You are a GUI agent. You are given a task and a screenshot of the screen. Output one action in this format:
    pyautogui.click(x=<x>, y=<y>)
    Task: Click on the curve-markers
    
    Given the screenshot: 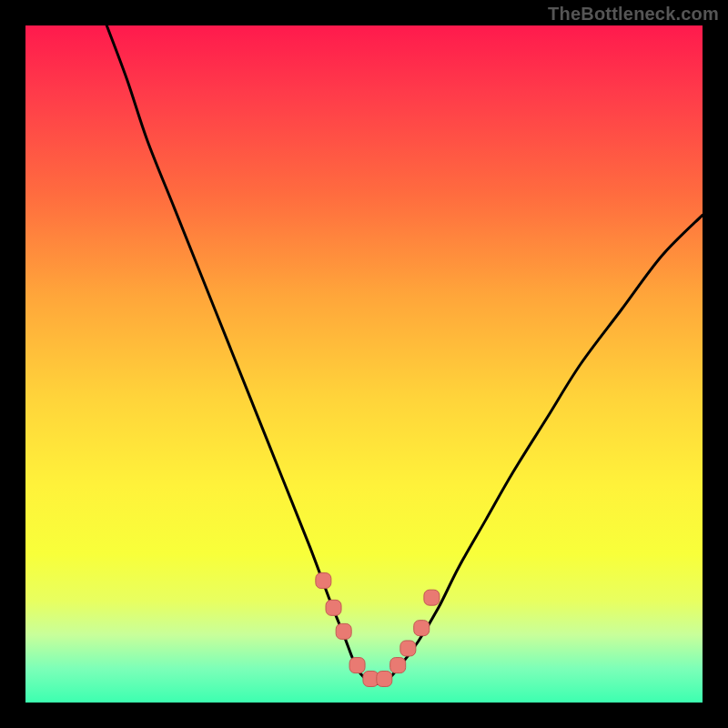 What is the action you would take?
    pyautogui.click(x=378, y=630)
    